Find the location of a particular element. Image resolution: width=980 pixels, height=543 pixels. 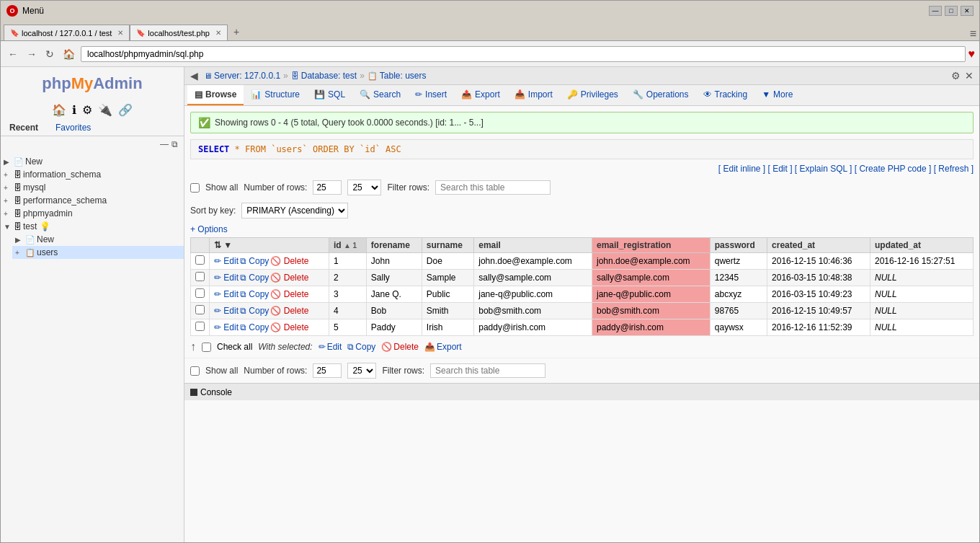

copy-link-1: ⧉ Copy is located at coordinates (254, 278).